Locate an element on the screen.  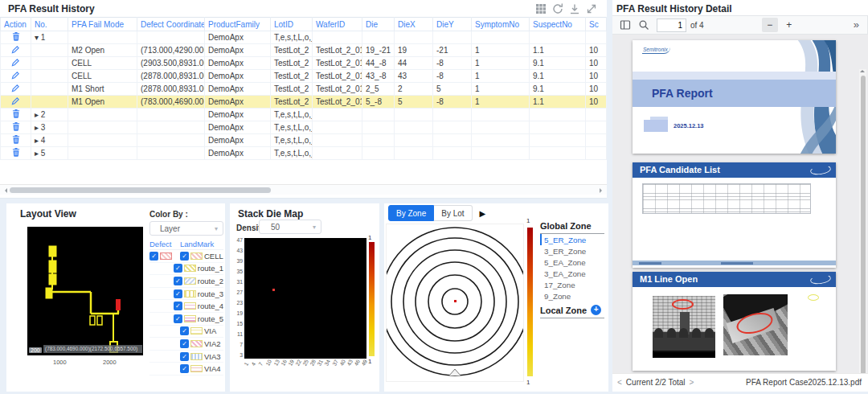
prev-case-button: < is located at coordinates (620, 383).